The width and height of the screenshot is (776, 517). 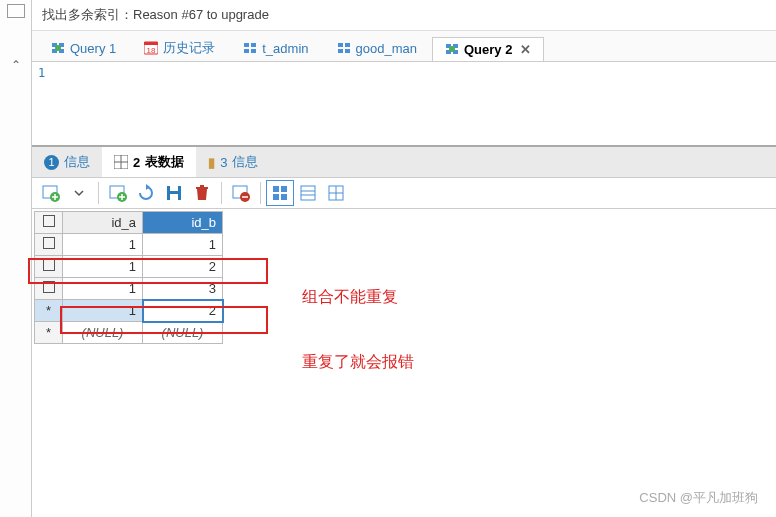 What do you see at coordinates (280, 193) in the screenshot?
I see `view-grid-button` at bounding box center [280, 193].